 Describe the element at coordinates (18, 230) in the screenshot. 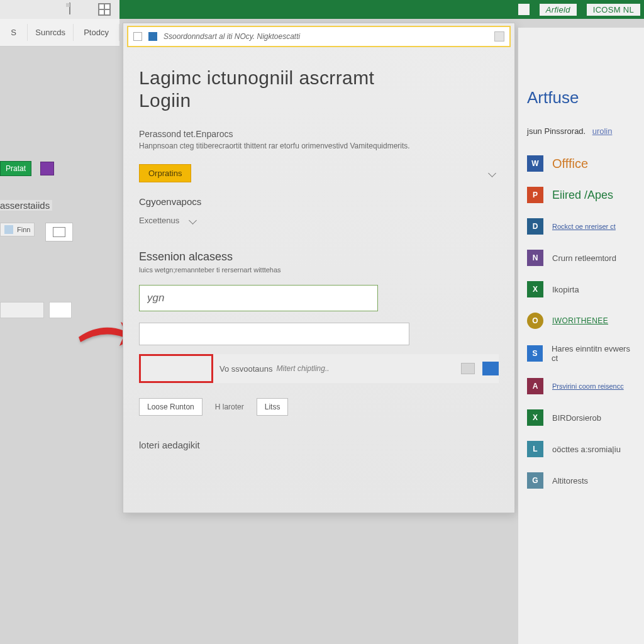

I see `left-finn: Finn` at that location.